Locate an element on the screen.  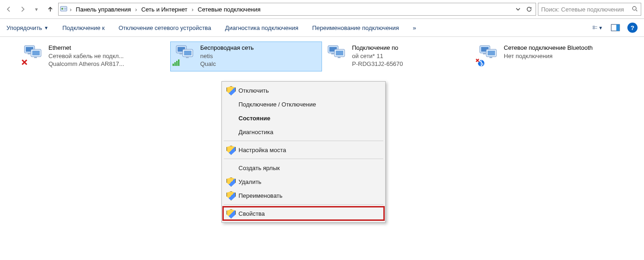
help-button: ? is located at coordinates (632, 28).